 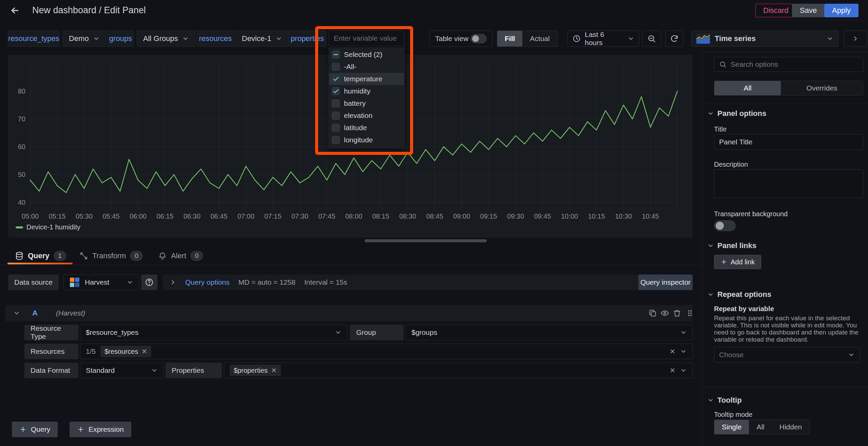 I want to click on options-search-input: Search options, so click(x=789, y=64).